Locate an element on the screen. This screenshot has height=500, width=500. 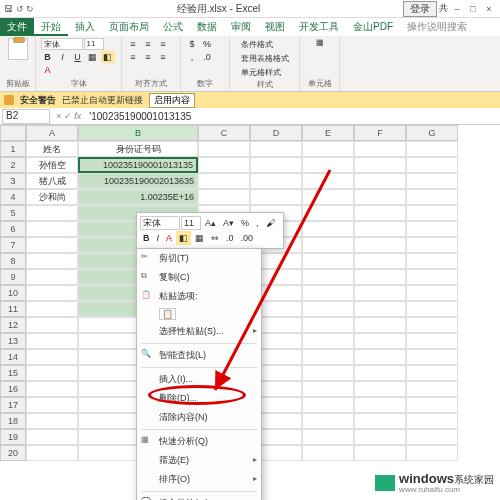
ctx-sort: 排序(O)▸ is located at coordinates (199, 480).